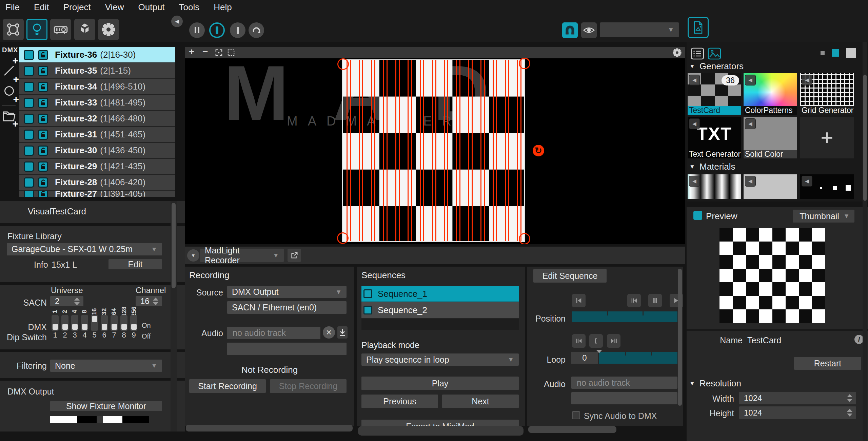  I want to click on tool-fixtures-button, so click(37, 30).